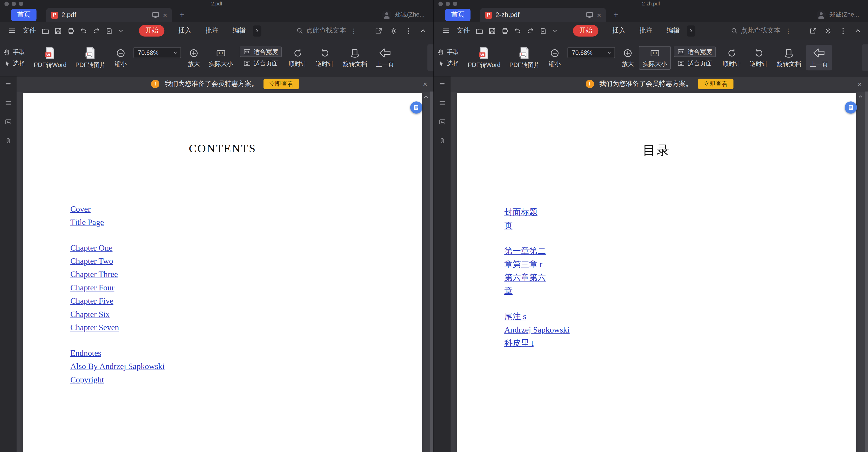 The width and height of the screenshot is (868, 452). Describe the element at coordinates (819, 58) in the screenshot. I see `prev-page-button: 上一页` at that location.